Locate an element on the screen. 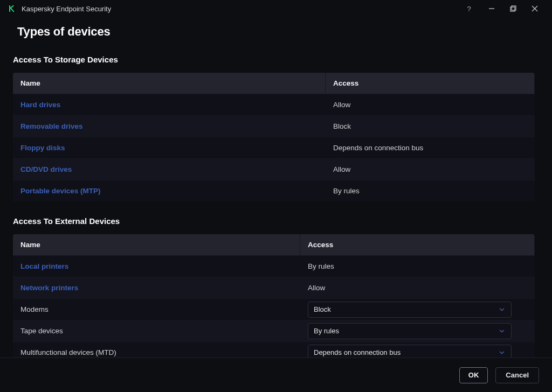 The image size is (552, 392). device-label: Modems is located at coordinates (34, 309).